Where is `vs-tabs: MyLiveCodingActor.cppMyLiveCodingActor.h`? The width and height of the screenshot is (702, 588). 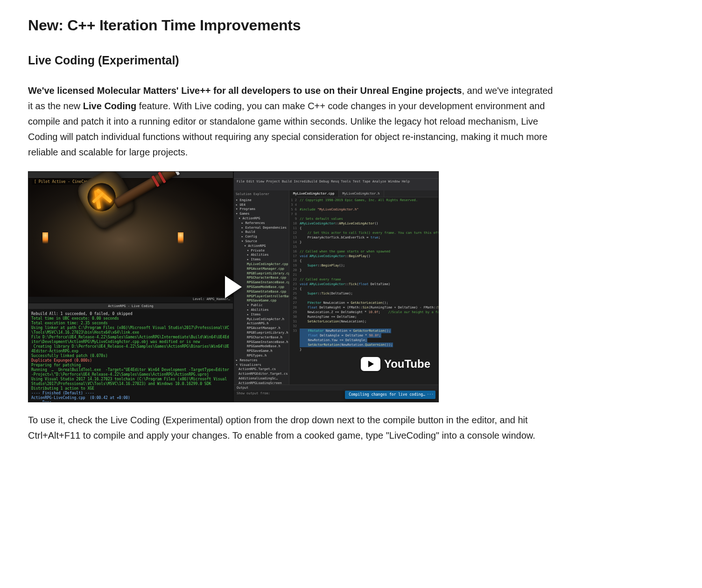 vs-tabs: MyLiveCodingActor.cppMyLiveCodingActor.h is located at coordinates (364, 194).